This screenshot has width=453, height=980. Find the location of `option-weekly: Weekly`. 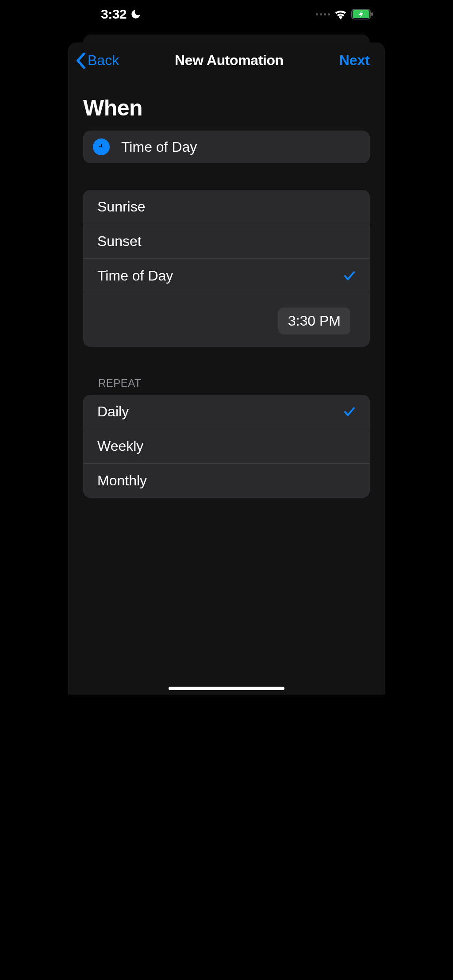

option-weekly: Weekly is located at coordinates (226, 446).